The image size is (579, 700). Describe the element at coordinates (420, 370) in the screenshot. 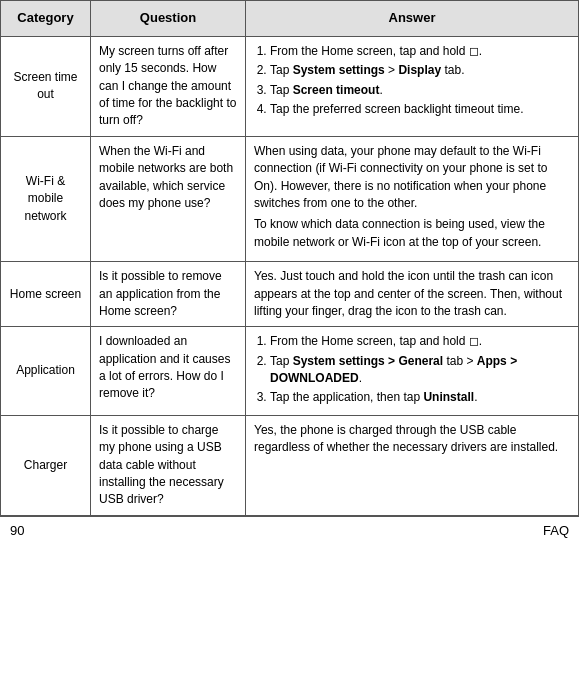

I see `list-item: Tap System settings > General tab > Apps…` at that location.